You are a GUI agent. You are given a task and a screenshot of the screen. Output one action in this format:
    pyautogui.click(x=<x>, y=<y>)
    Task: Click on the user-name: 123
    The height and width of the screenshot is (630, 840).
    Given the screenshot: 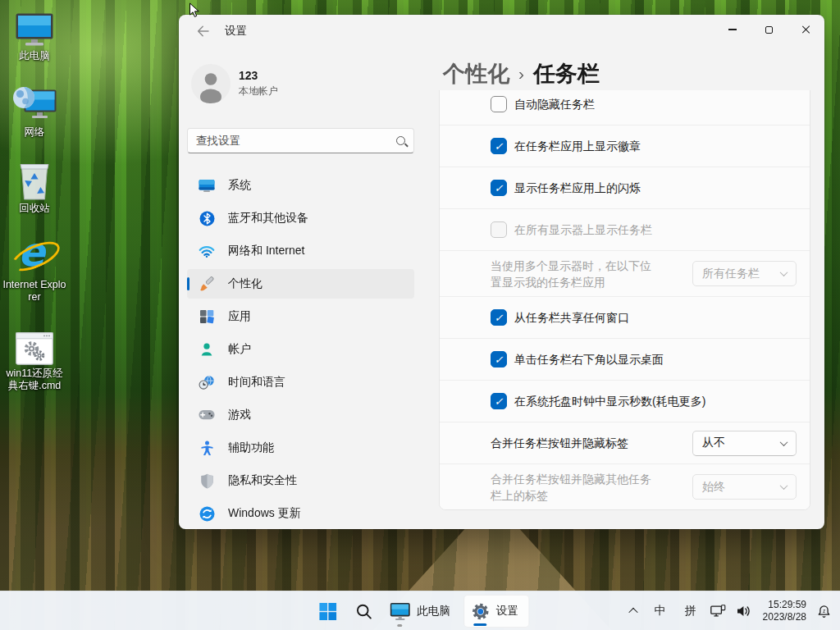 What is the action you would take?
    pyautogui.click(x=258, y=75)
    